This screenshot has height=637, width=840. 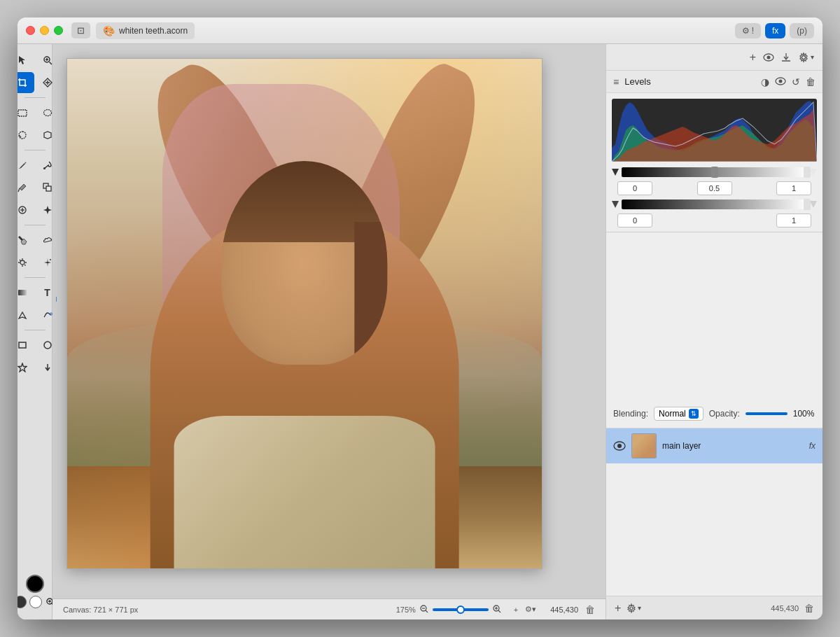 What do you see at coordinates (26, 113) in the screenshot?
I see `rect-select-tool` at bounding box center [26, 113].